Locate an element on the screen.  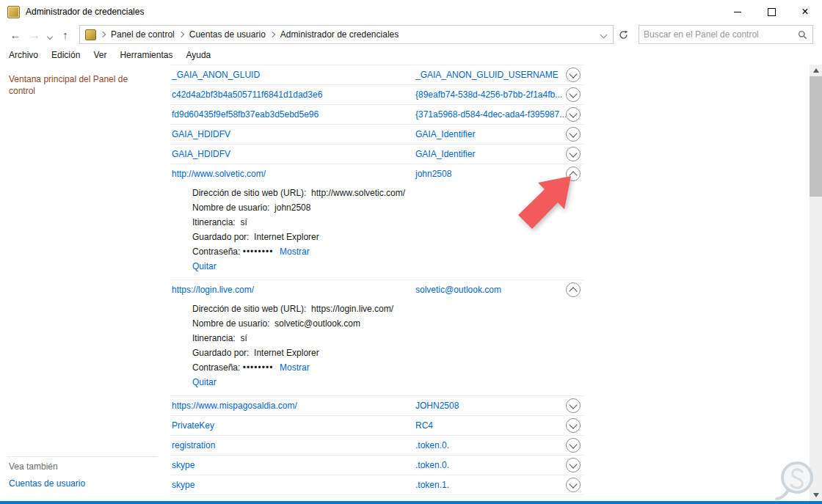
search-box is located at coordinates (726, 34).